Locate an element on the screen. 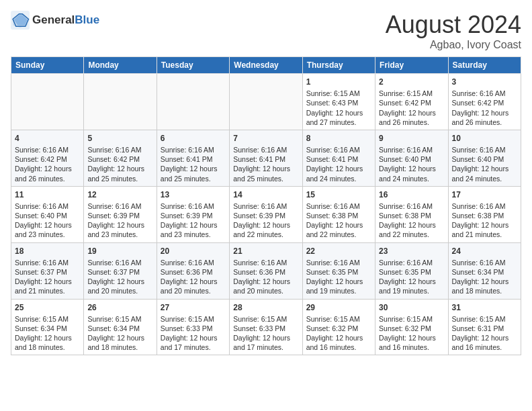 The image size is (532, 411). calendar-cell: 10Sunrise: 6:16 AM Sunset: 6:40 PM Dayli… is located at coordinates (484, 158).